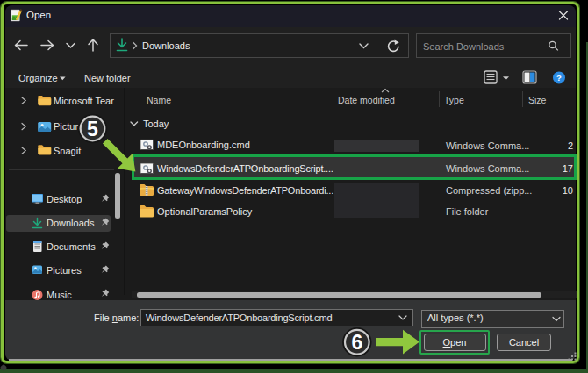  Describe the element at coordinates (356, 342) in the screenshot. I see `svg-text: 6` at that location.